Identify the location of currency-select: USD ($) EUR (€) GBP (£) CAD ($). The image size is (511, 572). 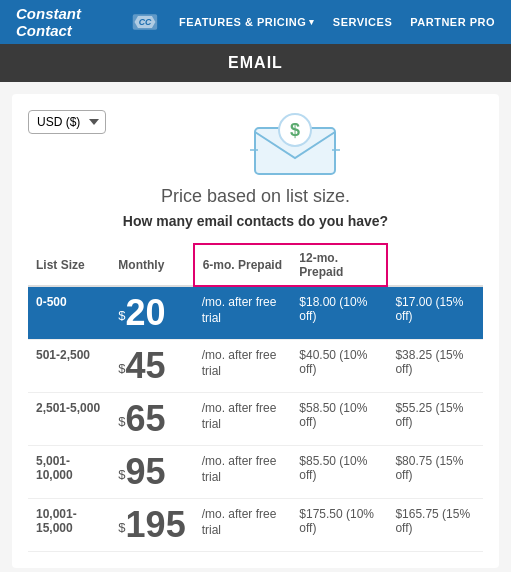
(67, 122).